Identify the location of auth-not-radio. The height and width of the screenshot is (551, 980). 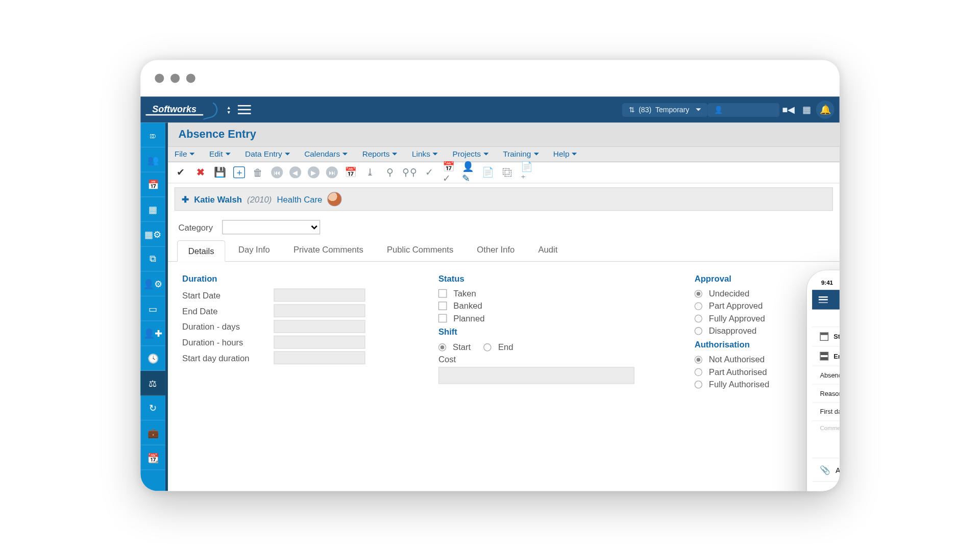
(698, 359).